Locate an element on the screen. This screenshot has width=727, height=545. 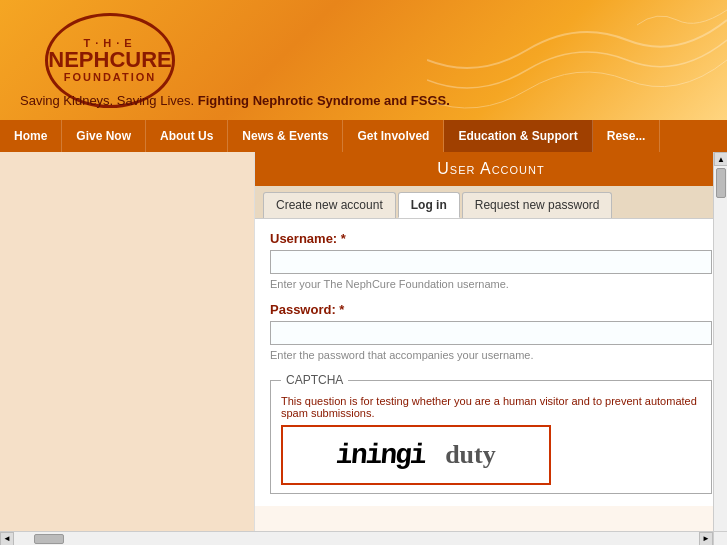
password-input is located at coordinates (491, 333).